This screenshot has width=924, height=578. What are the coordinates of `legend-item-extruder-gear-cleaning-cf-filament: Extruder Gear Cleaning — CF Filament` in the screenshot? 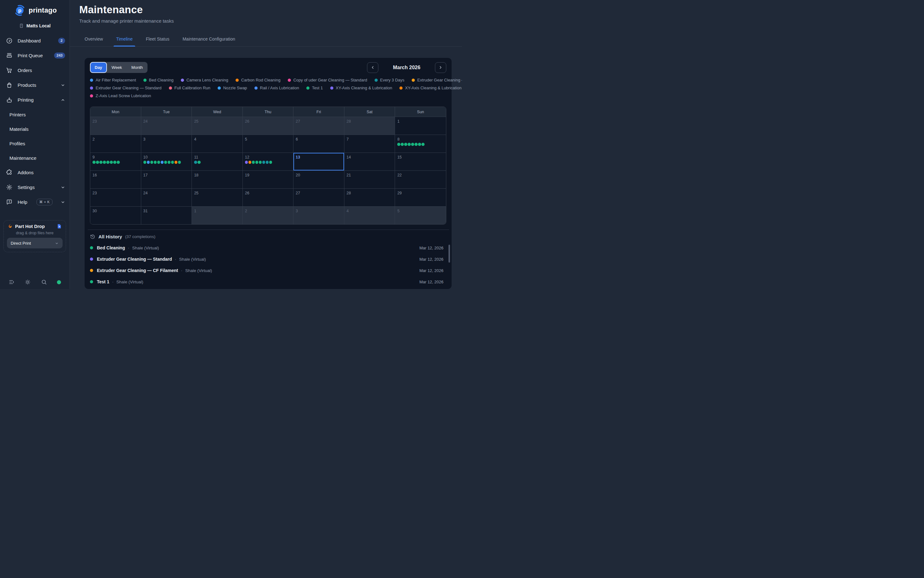 It's located at (437, 80).